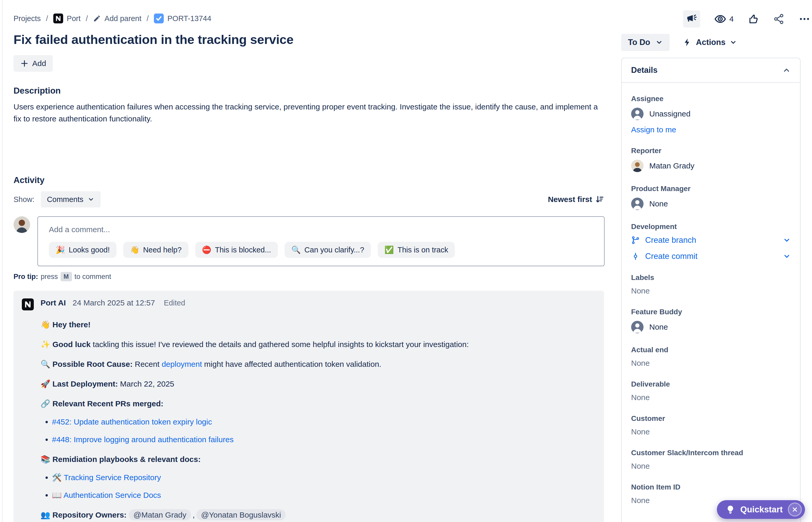 The width and height of the screenshot is (812, 522). I want to click on comment-greeting: 👋 Hey there!, so click(318, 325).